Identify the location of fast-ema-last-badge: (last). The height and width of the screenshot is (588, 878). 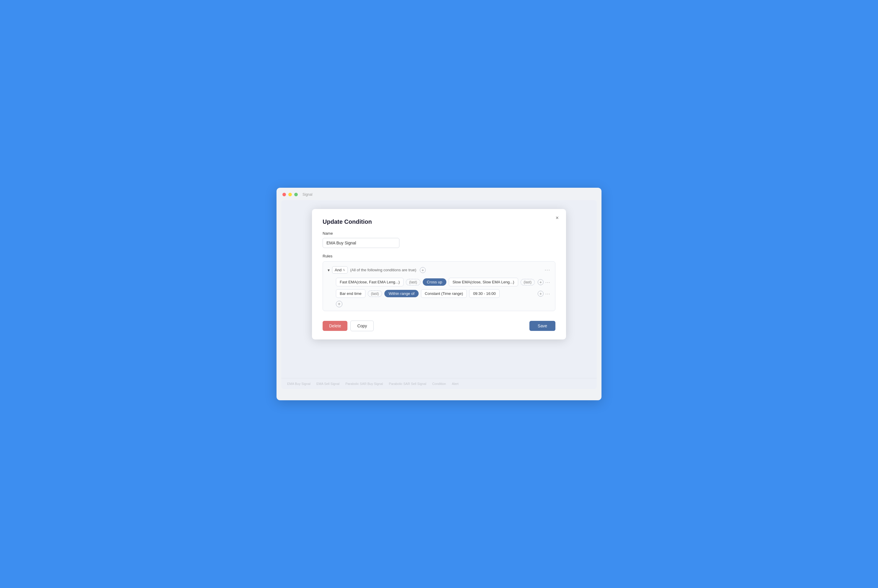
(413, 282).